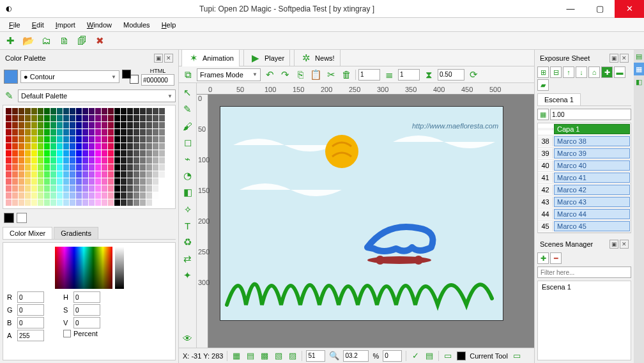 The height and width of the screenshot is (363, 644). I want to click on eyedropper-icon: ✎, so click(9, 96).